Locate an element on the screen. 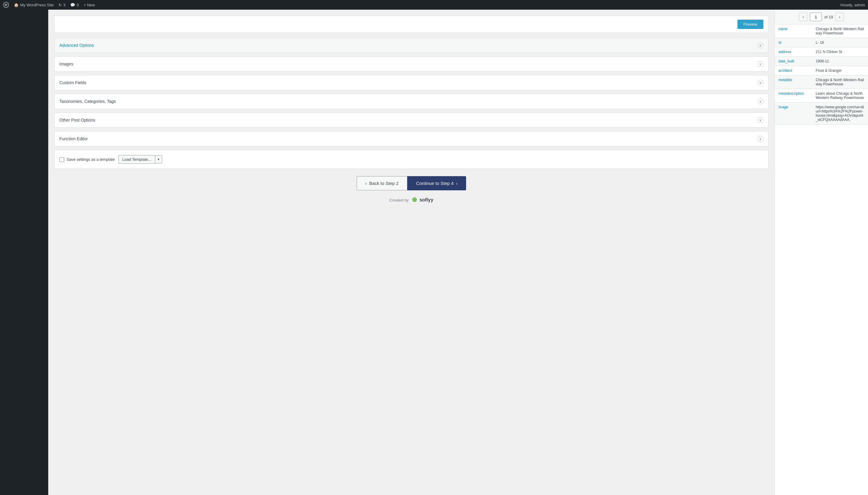 The image size is (868, 495). continue-to-step4-button: Continue to Step 4 › is located at coordinates (437, 183).